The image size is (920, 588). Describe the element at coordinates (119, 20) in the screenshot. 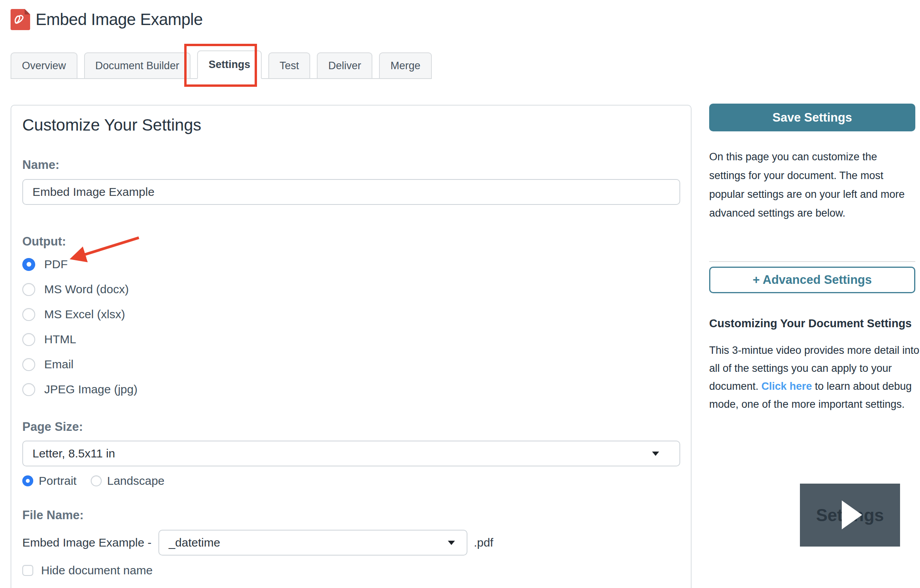

I see `page-title: Embed Image Example` at that location.